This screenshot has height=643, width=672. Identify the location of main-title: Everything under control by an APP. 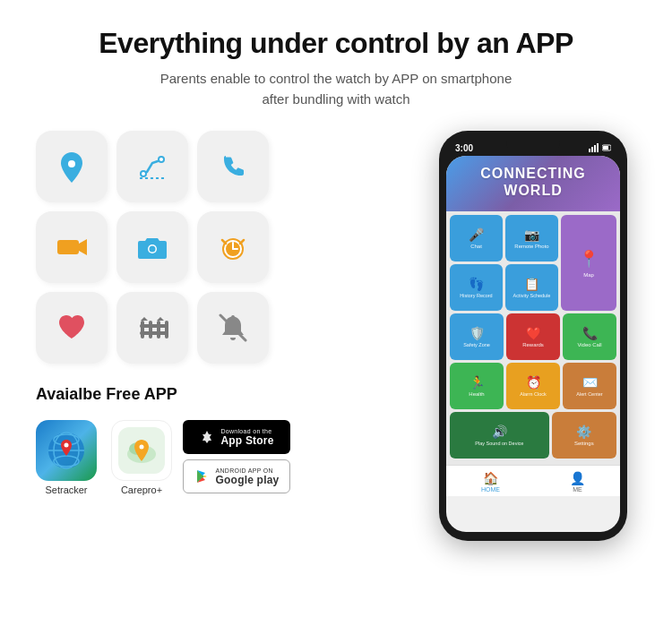
(335, 43).